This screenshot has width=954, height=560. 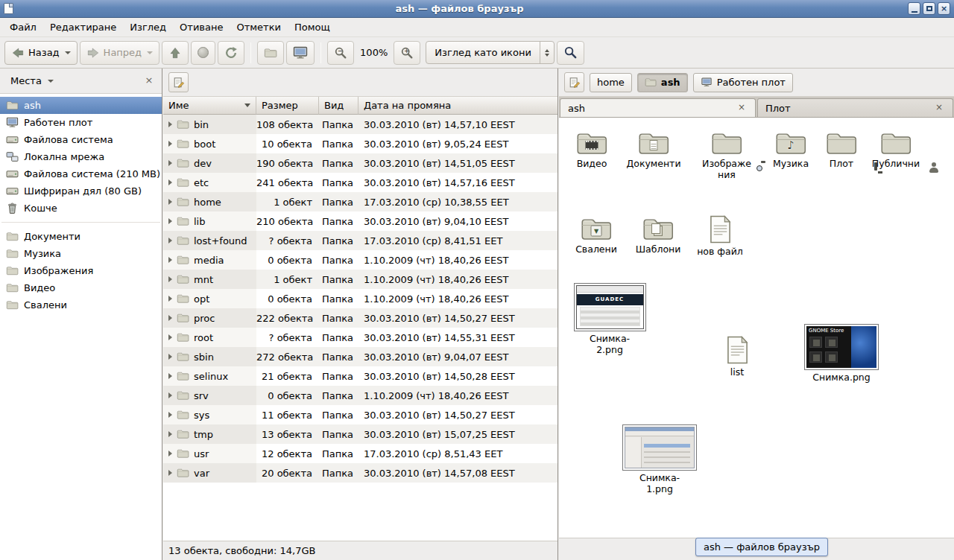 What do you see at coordinates (80, 287) in the screenshot?
I see `sidebar-item-video: Видео` at bounding box center [80, 287].